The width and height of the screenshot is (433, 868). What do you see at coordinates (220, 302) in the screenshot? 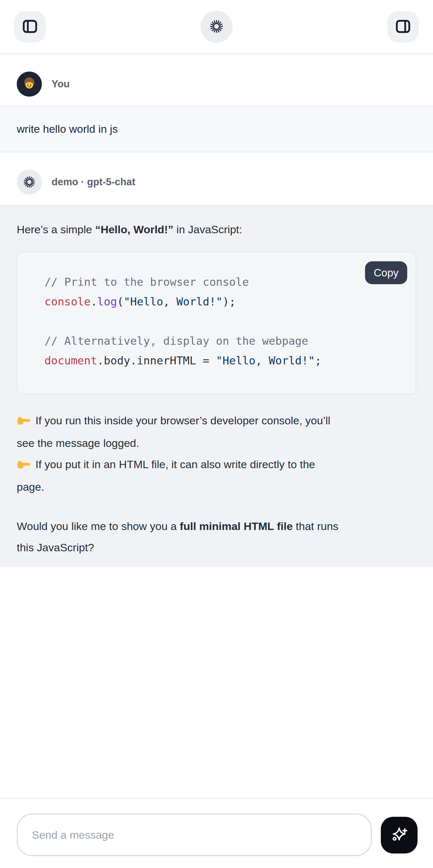
I see `code-line: console.log("Hello, World!");` at bounding box center [220, 302].